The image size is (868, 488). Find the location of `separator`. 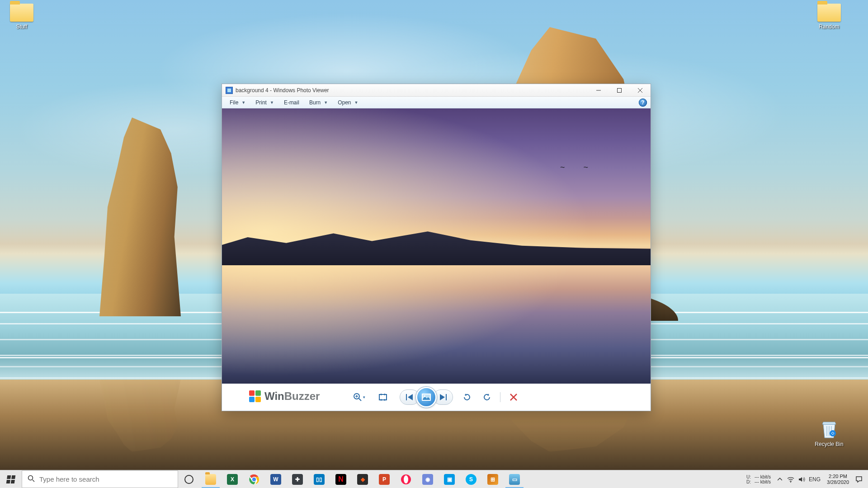

separator is located at coordinates (500, 397).